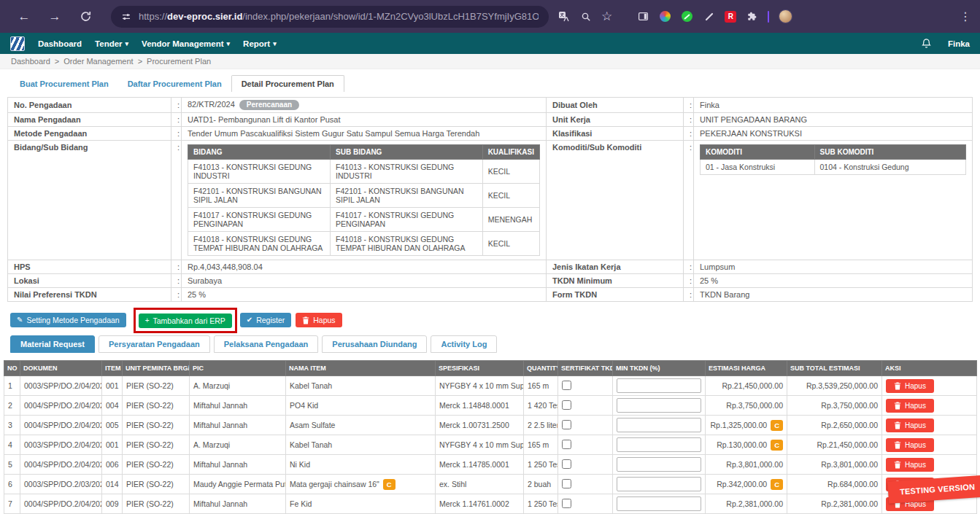  Describe the element at coordinates (185, 44) in the screenshot. I see `nav-vendor-management: Vendor Management▾` at that location.